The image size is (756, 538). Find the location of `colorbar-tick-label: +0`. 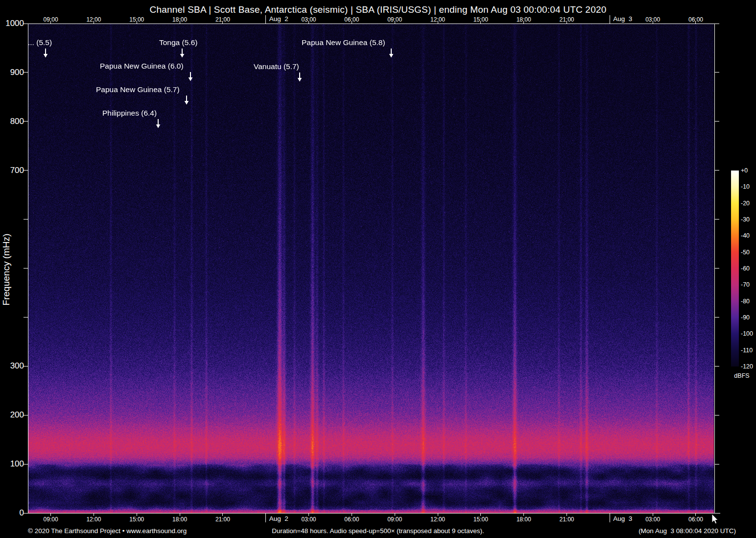

colorbar-tick-label: +0 is located at coordinates (748, 171).